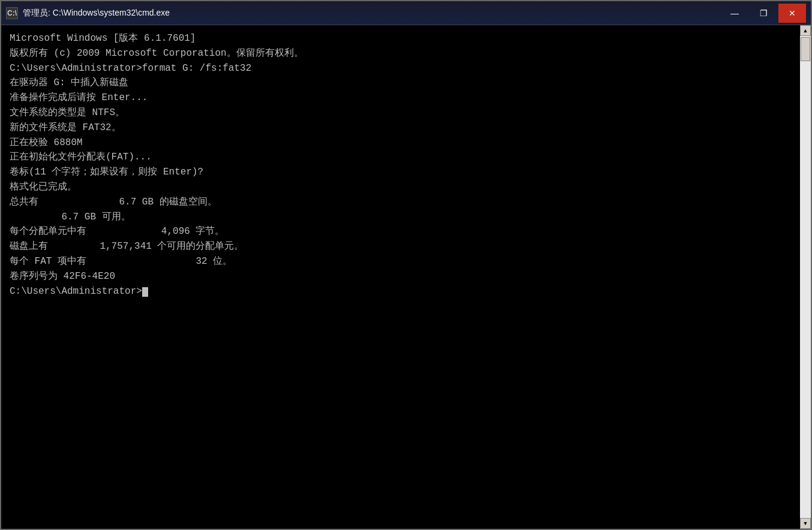  What do you see at coordinates (372, 13) in the screenshot?
I see `window-title: 管理员: C:\Windows\system32\cmd.exe` at bounding box center [372, 13].